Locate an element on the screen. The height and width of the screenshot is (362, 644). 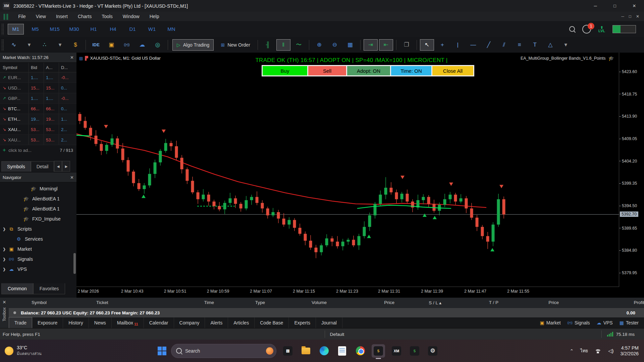
volume-icon: ◁) is located at coordinates (611, 351).